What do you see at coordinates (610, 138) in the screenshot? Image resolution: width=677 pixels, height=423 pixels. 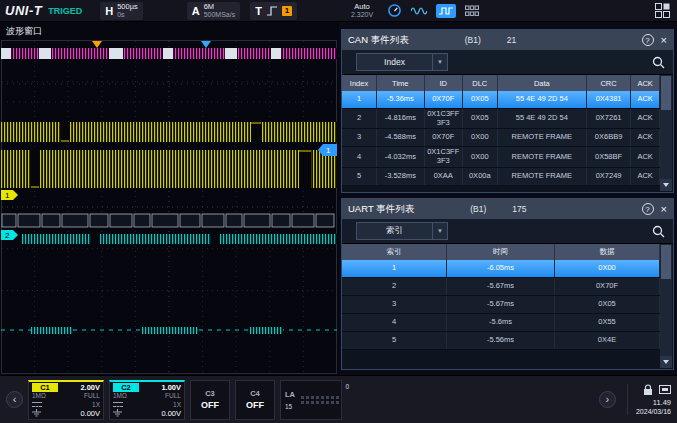 I see `cell: 0X6BB9` at bounding box center [610, 138].